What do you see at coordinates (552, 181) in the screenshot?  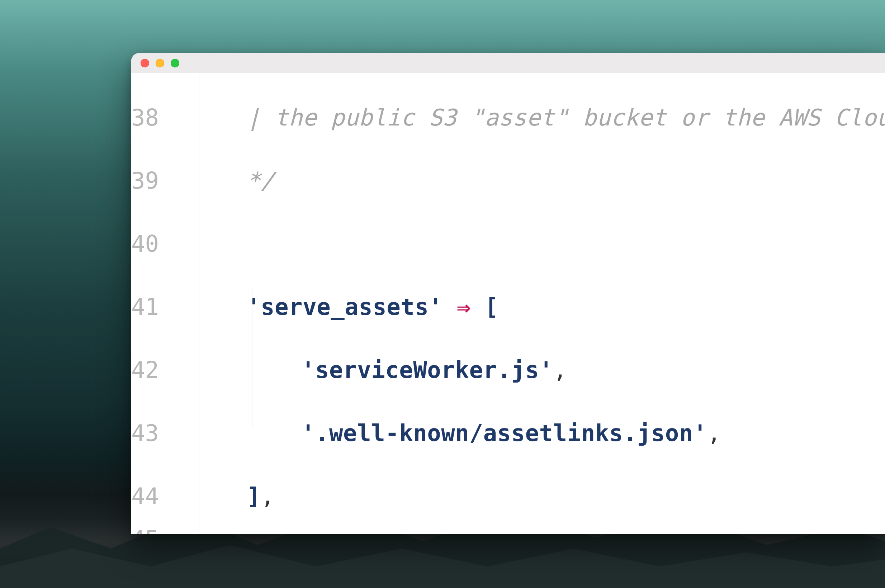 I see `code-line: */` at bounding box center [552, 181].